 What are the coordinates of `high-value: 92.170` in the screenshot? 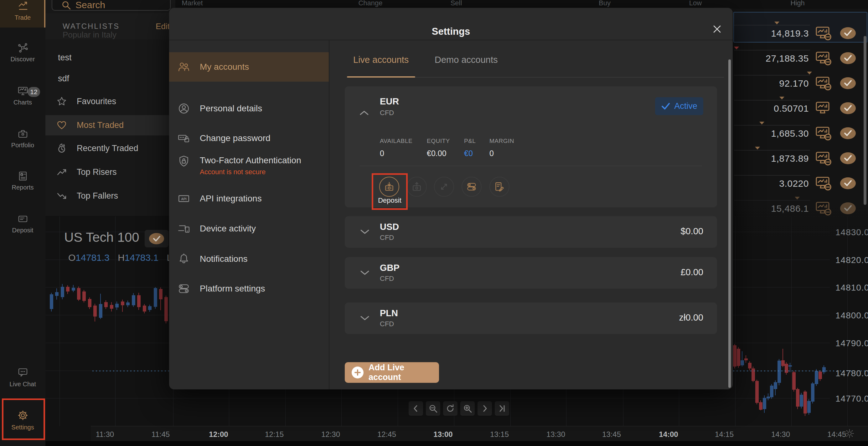 It's located at (794, 83).